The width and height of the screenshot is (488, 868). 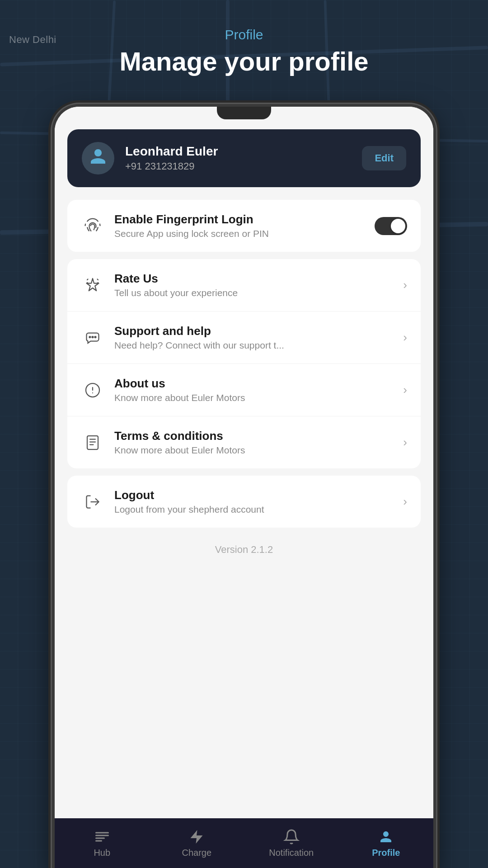 I want to click on fingerprint-icon, so click(x=93, y=226).